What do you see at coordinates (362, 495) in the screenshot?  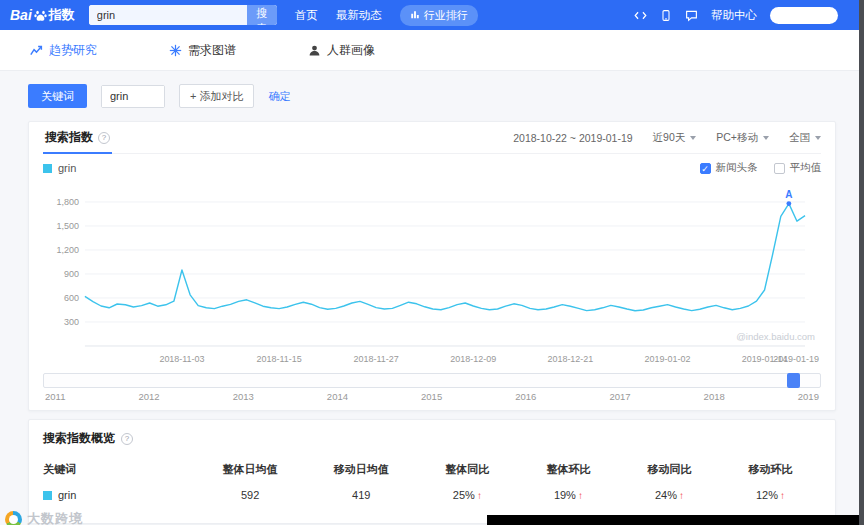 I see `mobile-daily-avg-value: 419` at bounding box center [362, 495].